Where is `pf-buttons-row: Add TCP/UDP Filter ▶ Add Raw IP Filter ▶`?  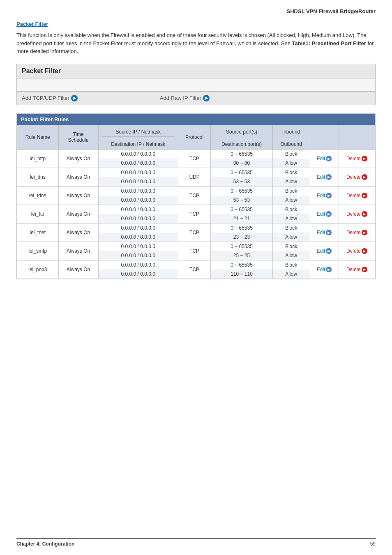 pf-buttons-row: Add TCP/UDP Filter ▶ Add Raw IP Filter ▶ is located at coordinates (196, 98).